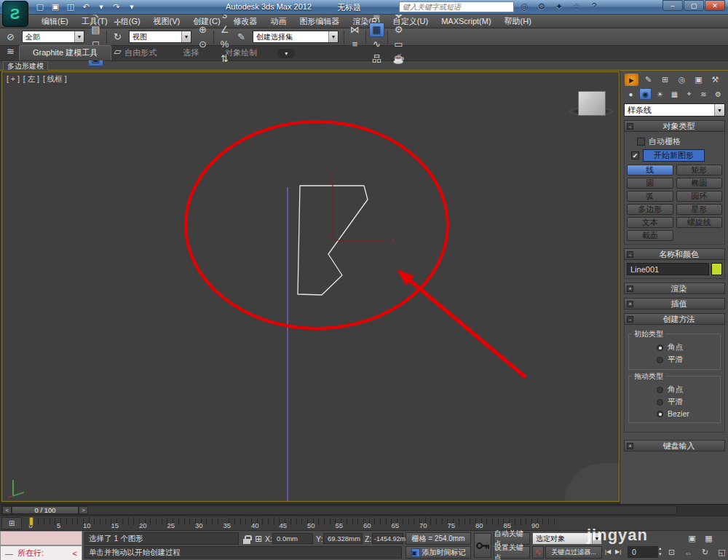 This screenshot has height=560, width=728. What do you see at coordinates (542, 7) in the screenshot?
I see `wrench-icon: ⚙` at bounding box center [542, 7].